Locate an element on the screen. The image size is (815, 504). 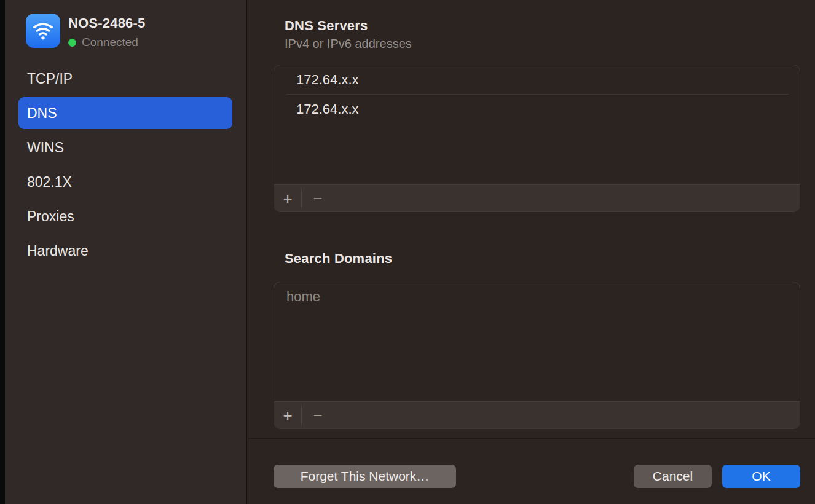
status-label: Connected is located at coordinates (110, 42).